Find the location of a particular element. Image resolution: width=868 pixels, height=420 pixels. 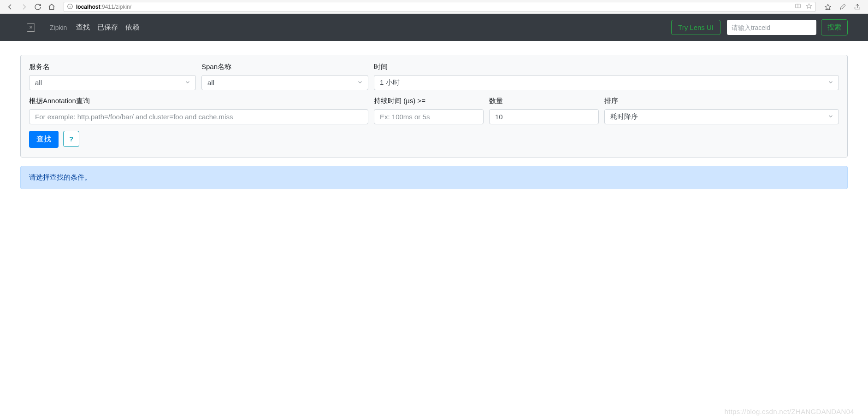

select-span: all is located at coordinates (285, 83).